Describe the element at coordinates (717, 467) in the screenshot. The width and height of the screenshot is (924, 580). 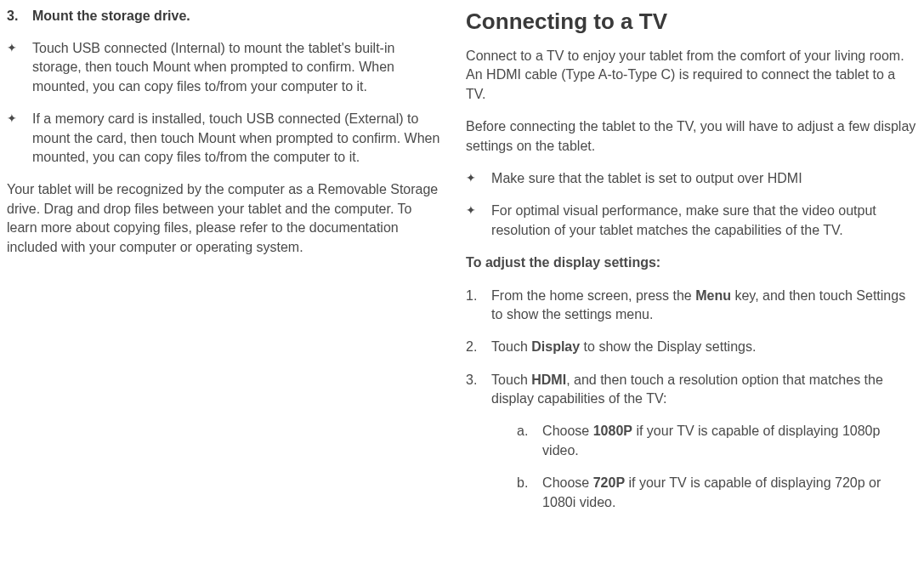
I see `alpha-sublist: a. Choose 1080P if your TV is capable of…` at that location.